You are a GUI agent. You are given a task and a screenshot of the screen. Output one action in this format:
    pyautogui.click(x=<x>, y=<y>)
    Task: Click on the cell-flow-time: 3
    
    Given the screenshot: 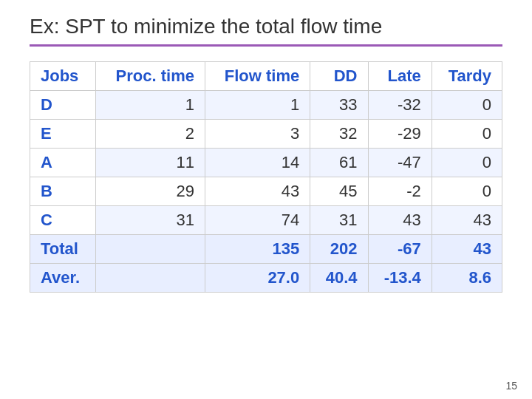 What is the action you would take?
    pyautogui.click(x=257, y=134)
    